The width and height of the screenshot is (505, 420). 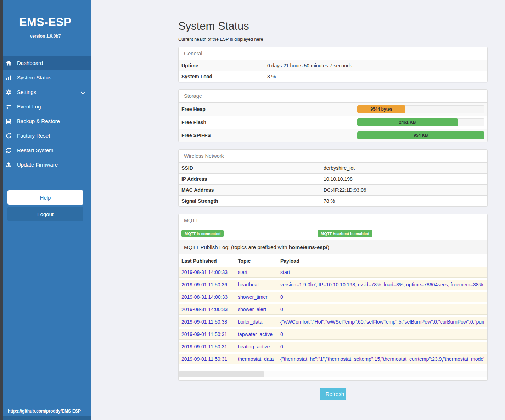 What do you see at coordinates (34, 77) in the screenshot?
I see `sidebar-item-label: System Status` at bounding box center [34, 77].